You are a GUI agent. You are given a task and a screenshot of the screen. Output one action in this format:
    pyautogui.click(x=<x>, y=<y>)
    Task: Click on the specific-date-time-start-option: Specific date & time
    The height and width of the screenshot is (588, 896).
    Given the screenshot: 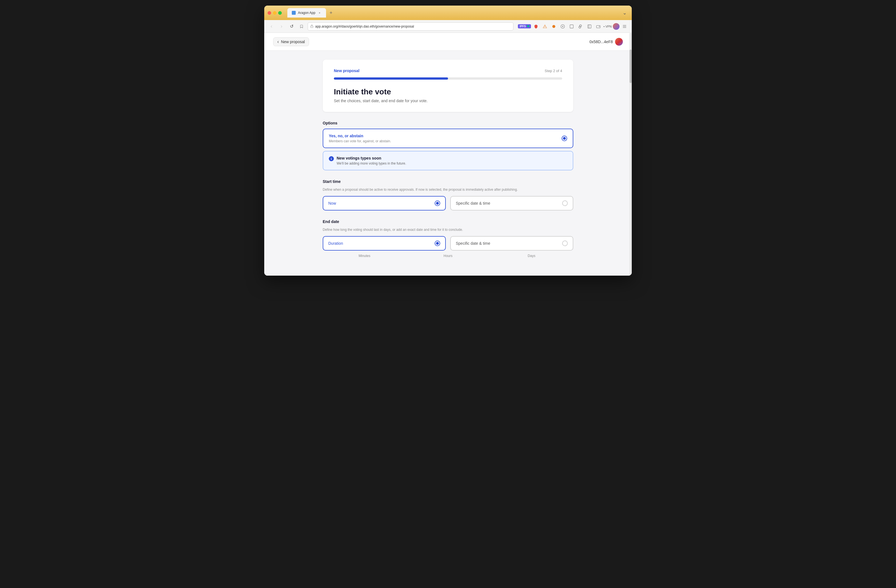 What is the action you would take?
    pyautogui.click(x=512, y=203)
    